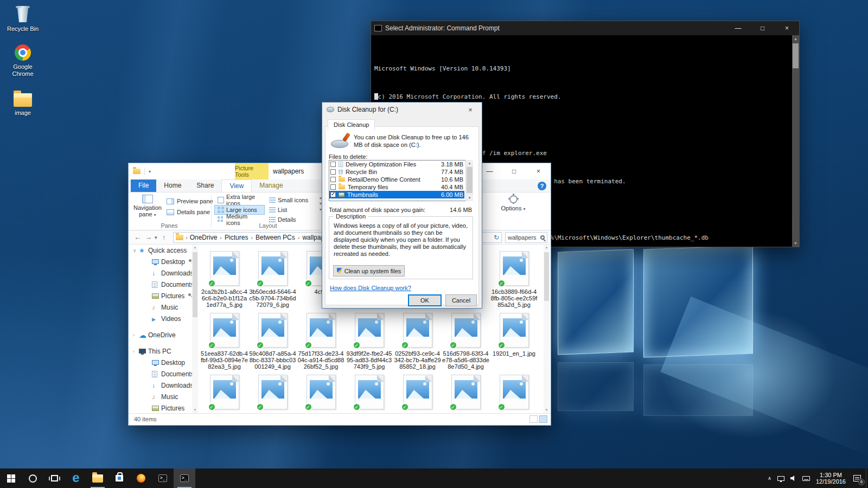  I want to click on taskbar-cmd-button, so click(163, 478).